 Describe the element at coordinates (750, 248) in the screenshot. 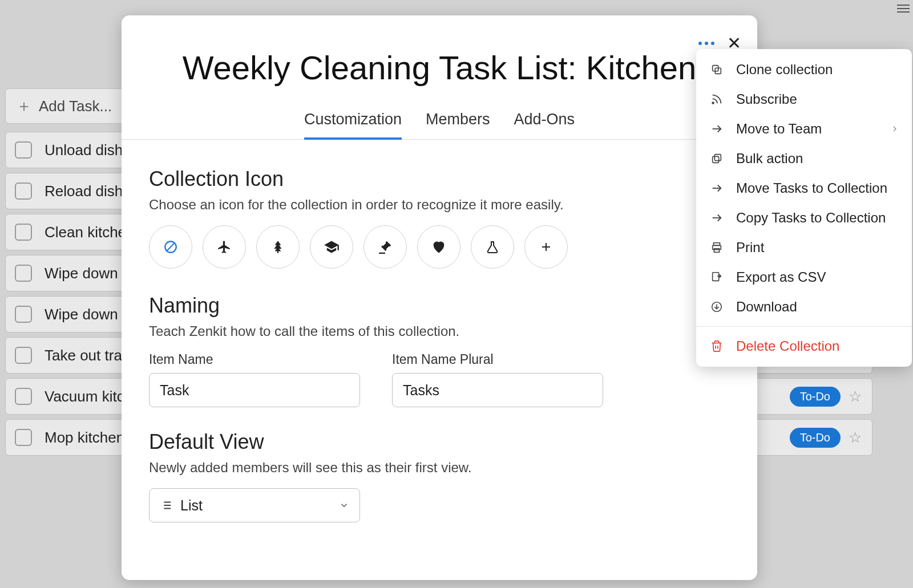

I see `menu-label: Print` at that location.